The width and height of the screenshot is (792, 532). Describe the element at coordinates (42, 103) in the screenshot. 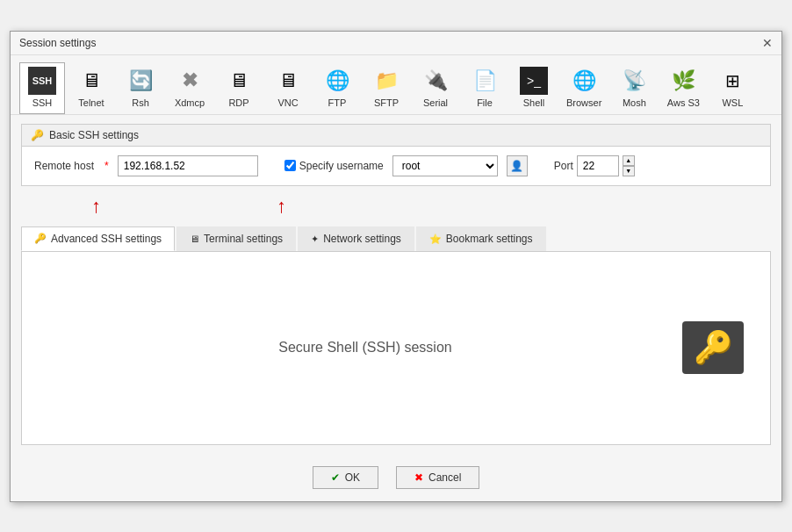

I see `ssh-label: SSH` at that location.